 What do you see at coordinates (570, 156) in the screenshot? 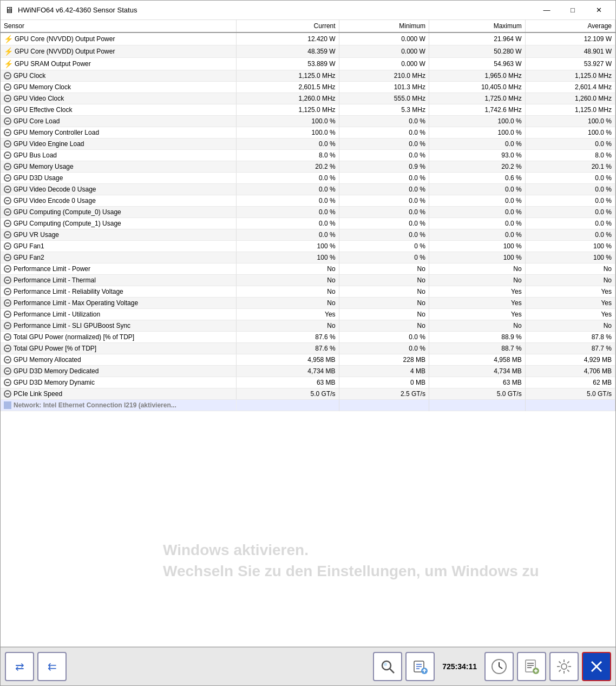
I see `avg-value: 8.0 %` at bounding box center [570, 156].